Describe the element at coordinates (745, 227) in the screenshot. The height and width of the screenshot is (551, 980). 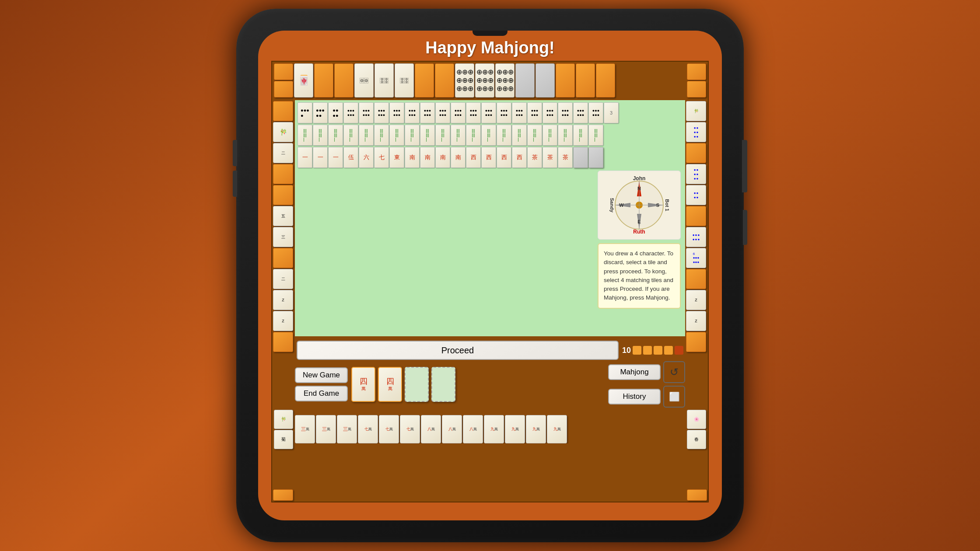
I see `side-button` at that location.